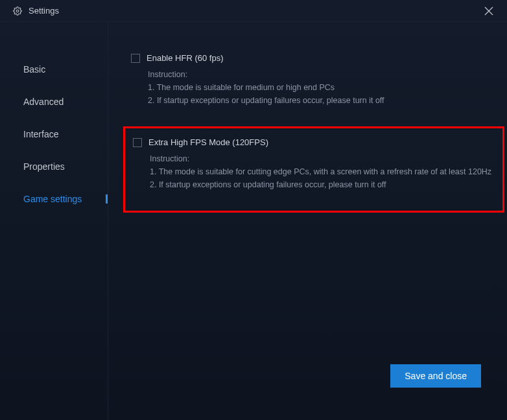 The height and width of the screenshot is (420, 507). I want to click on checkbox-hfr, so click(136, 58).